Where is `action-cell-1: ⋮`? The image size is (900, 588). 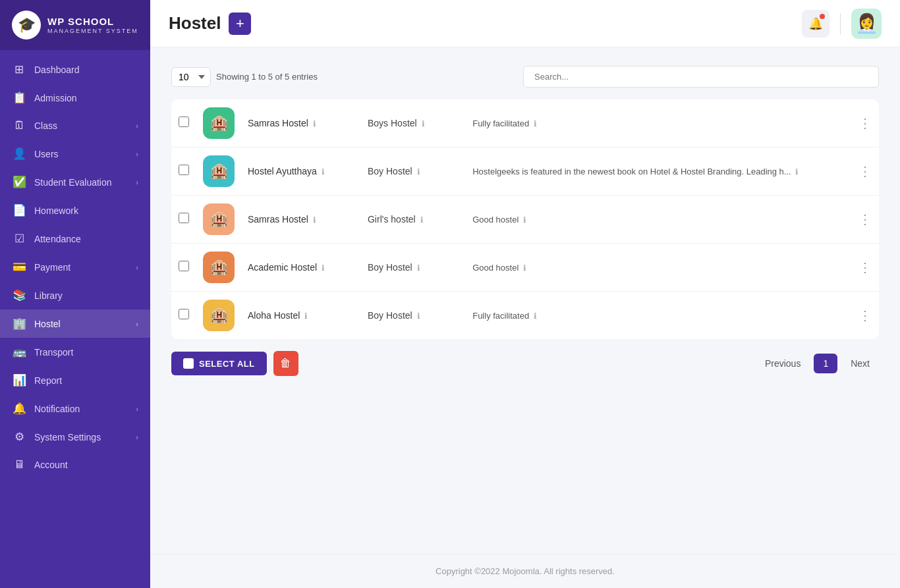
action-cell-1: ⋮ is located at coordinates (866, 124).